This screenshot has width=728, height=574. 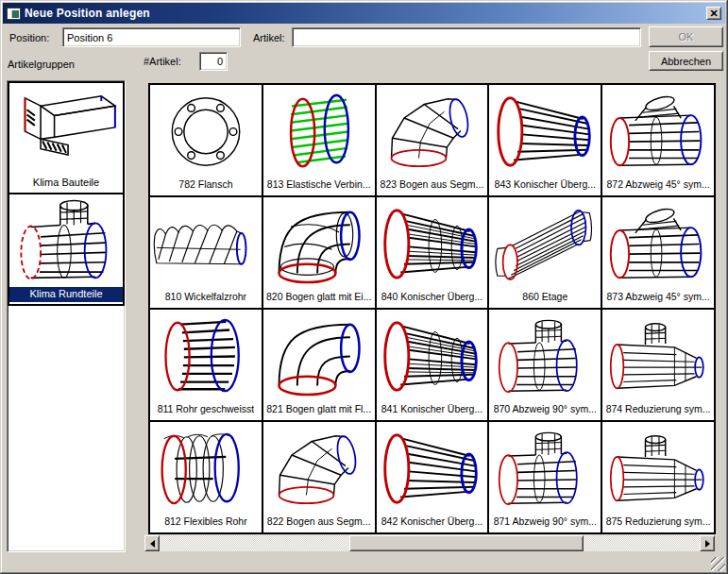 What do you see at coordinates (206, 523) in the screenshot?
I see `article-label: 812 Flexibles Rohr` at bounding box center [206, 523].